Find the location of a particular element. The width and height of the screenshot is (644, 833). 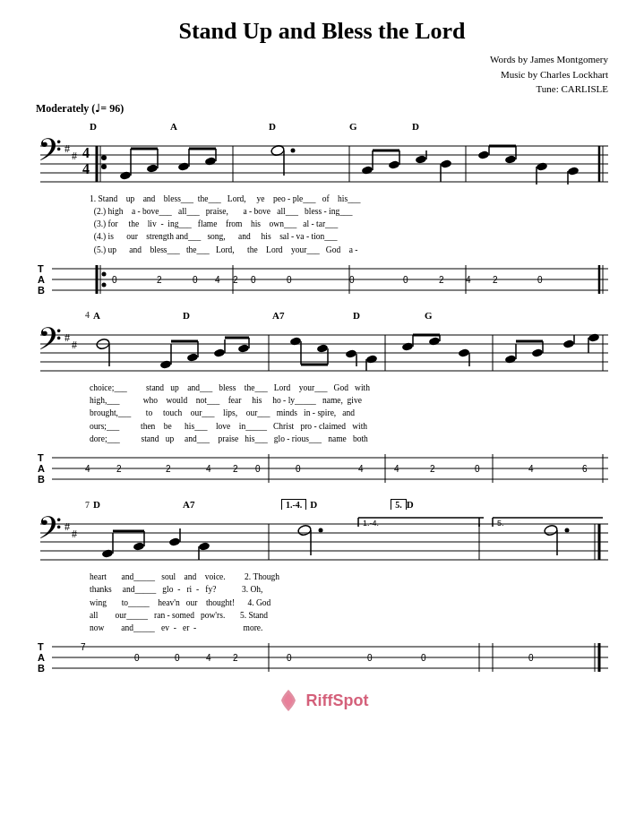

chord-D3: D is located at coordinates (434, 126).